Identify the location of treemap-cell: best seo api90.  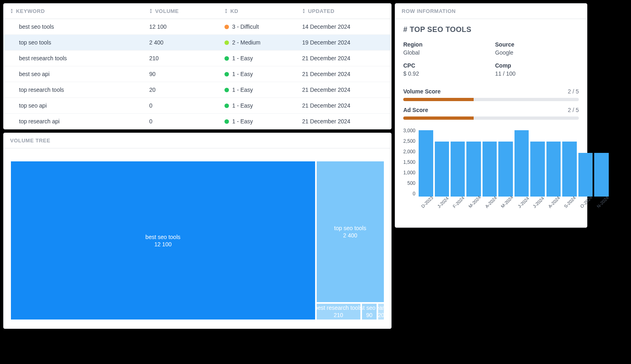
(370, 311).